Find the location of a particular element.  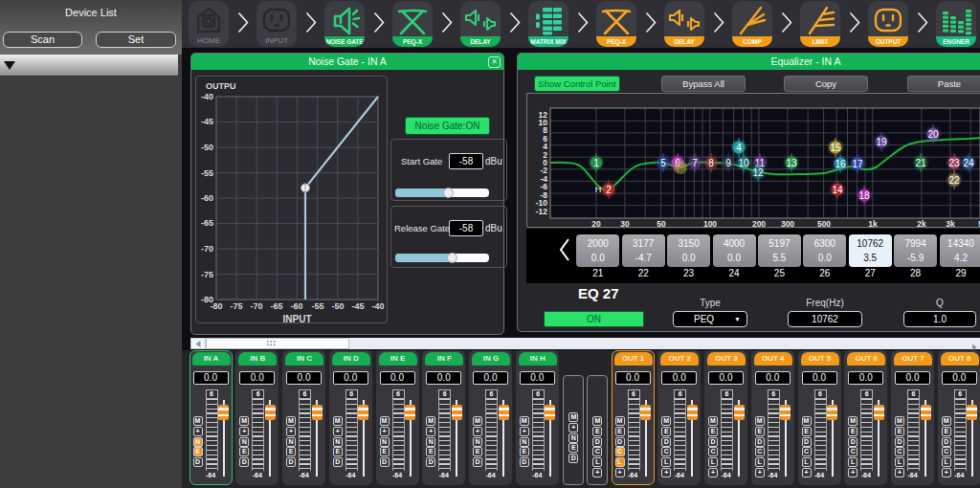

svg-text: 18 is located at coordinates (864, 195).